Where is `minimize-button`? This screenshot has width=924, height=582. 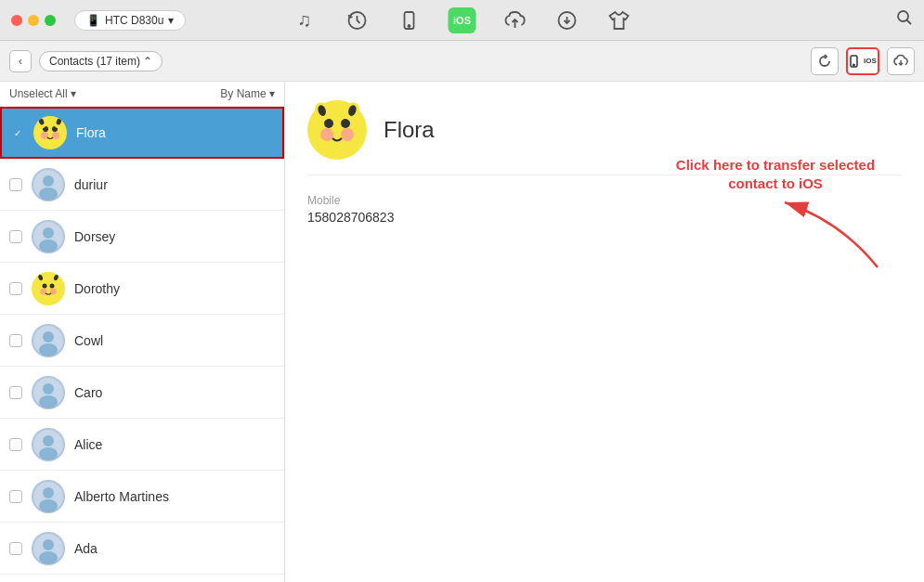 minimize-button is located at coordinates (33, 20).